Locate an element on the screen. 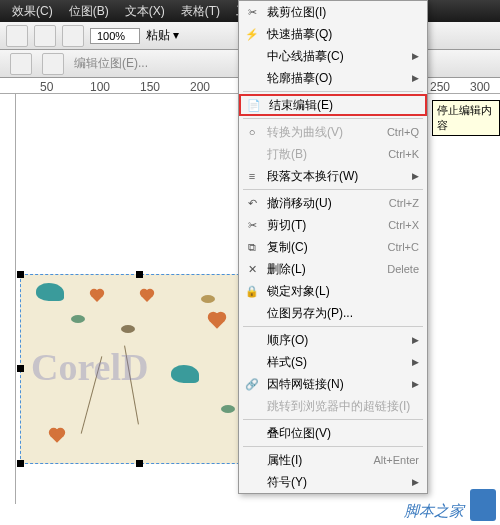 The image size is (500, 525). lock-icon: 🔒 is located at coordinates (252, 291).